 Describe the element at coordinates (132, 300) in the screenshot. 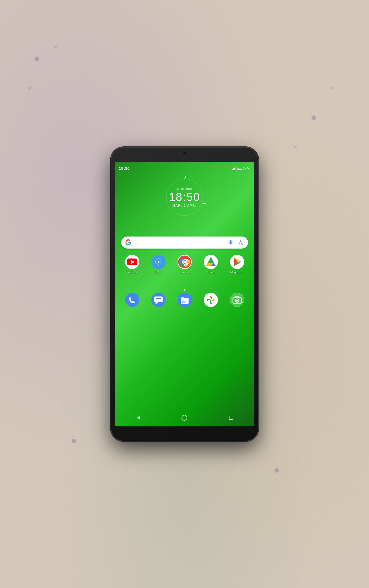

I see `phone-svg` at that location.